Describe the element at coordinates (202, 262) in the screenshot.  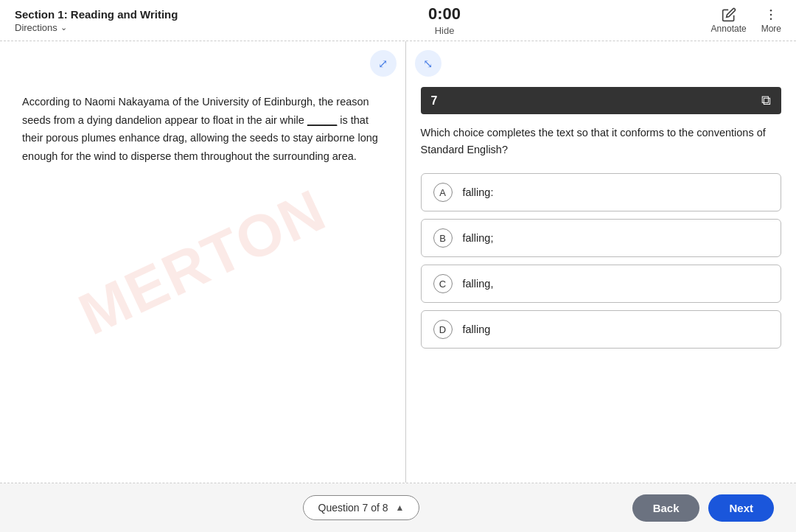
I see `watermark: MERTON` at that location.